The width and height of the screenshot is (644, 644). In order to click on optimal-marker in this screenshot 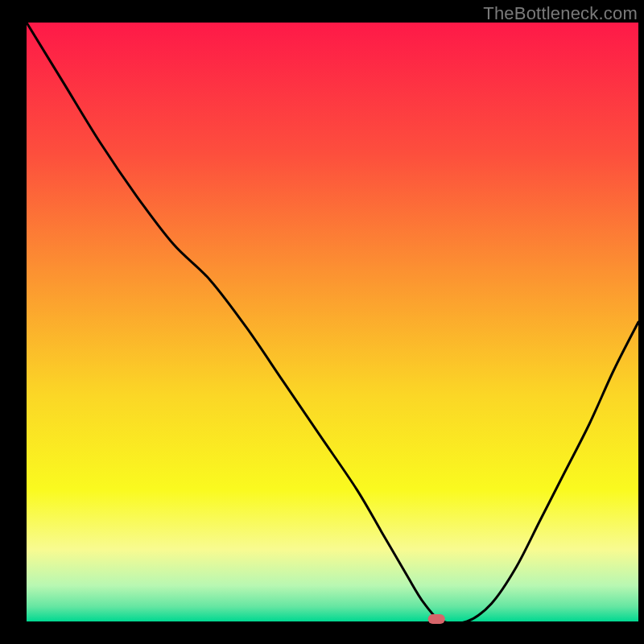, I will do `click(436, 619)`.